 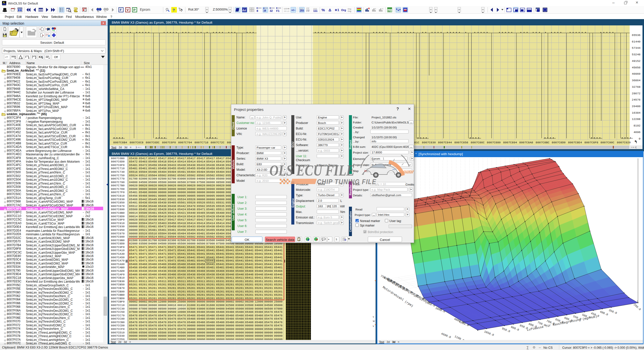 What do you see at coordinates (489, 333) in the screenshot?
I see `svg-text: 1050.0` at bounding box center [489, 333].